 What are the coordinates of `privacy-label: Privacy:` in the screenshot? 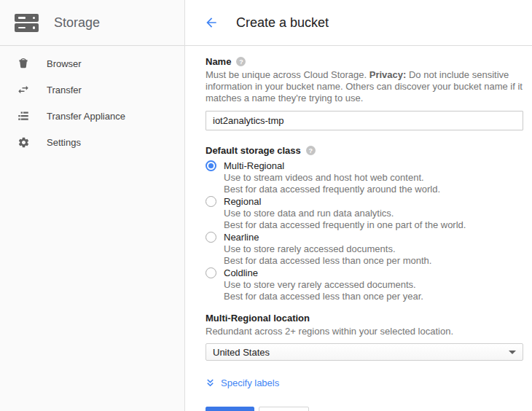 It's located at (388, 74).